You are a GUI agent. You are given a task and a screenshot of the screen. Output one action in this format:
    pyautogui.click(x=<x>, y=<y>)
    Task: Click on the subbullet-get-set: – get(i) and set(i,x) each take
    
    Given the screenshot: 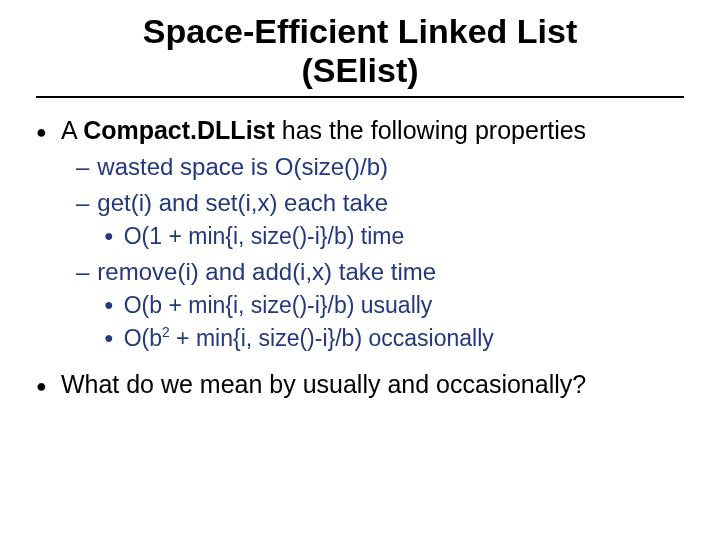 What is the action you would take?
    pyautogui.click(x=380, y=203)
    